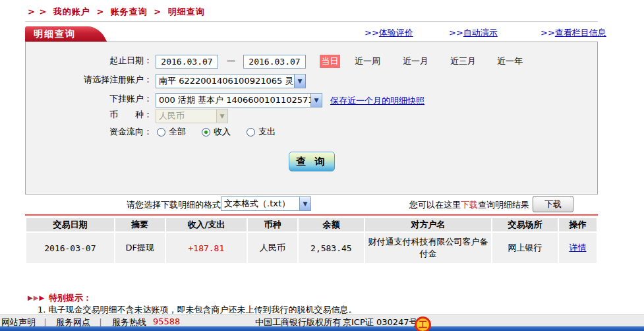  Describe the element at coordinates (525, 248) in the screenshot. I see `cell-channel: 网上银行` at that location.